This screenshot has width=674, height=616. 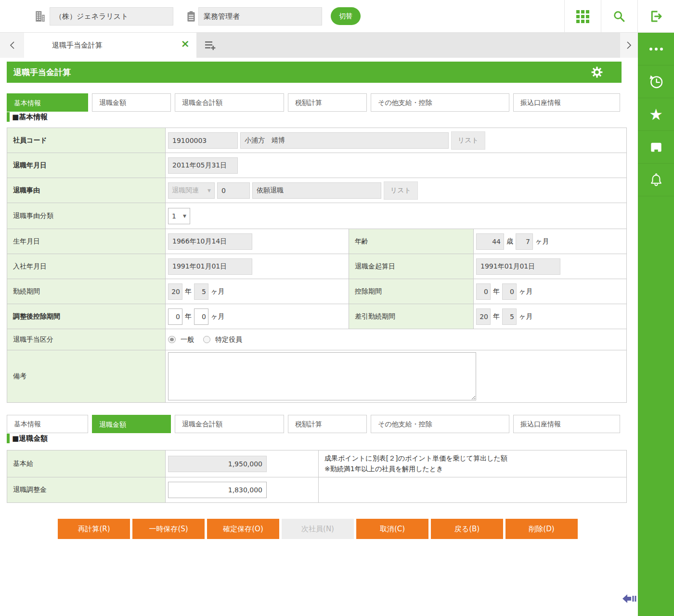 What do you see at coordinates (77, 45) in the screenshot?
I see `tab-title: 退職手当金計算` at bounding box center [77, 45].